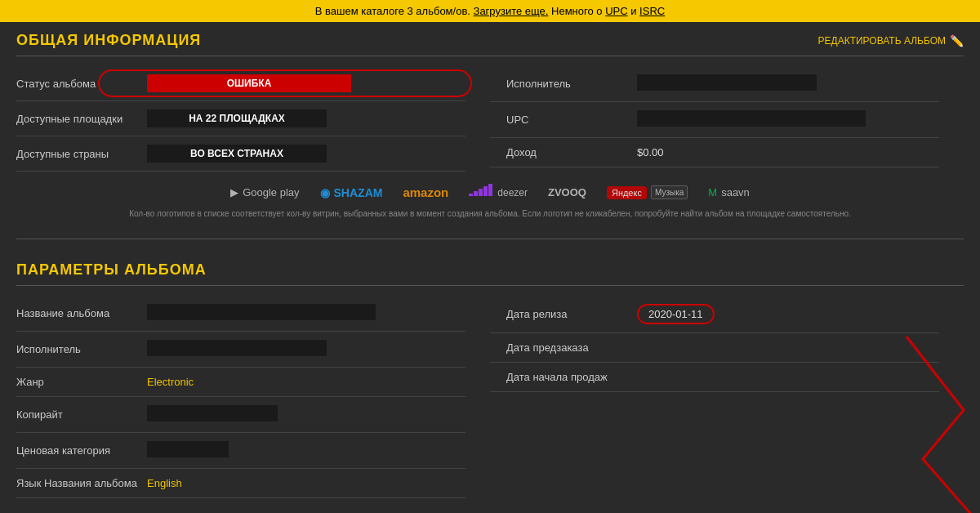 This screenshot has height=513, width=980. I want to click on amazon-link: amazon, so click(425, 193).